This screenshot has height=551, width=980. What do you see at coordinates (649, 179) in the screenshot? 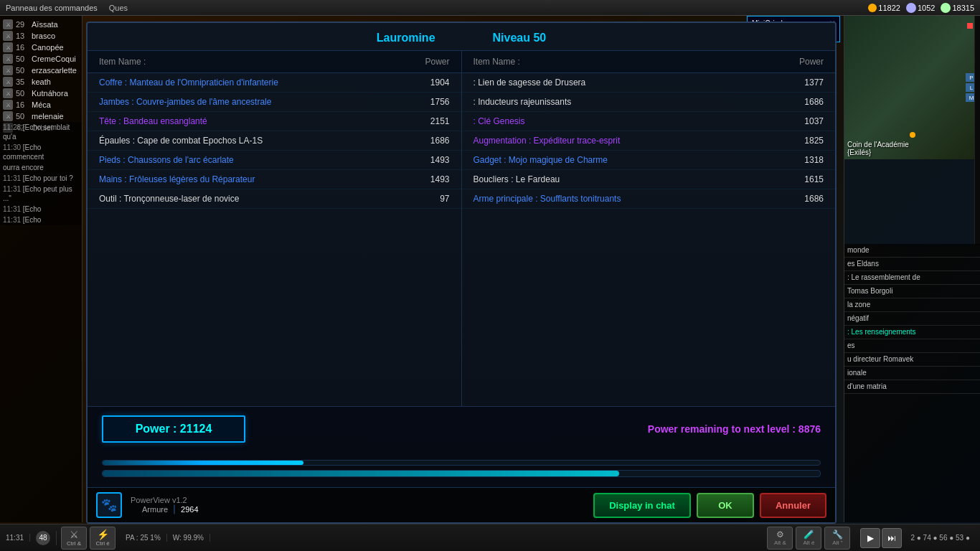
I see `item-row: Boucliers : Le Fardeau 1615` at bounding box center [649, 179].